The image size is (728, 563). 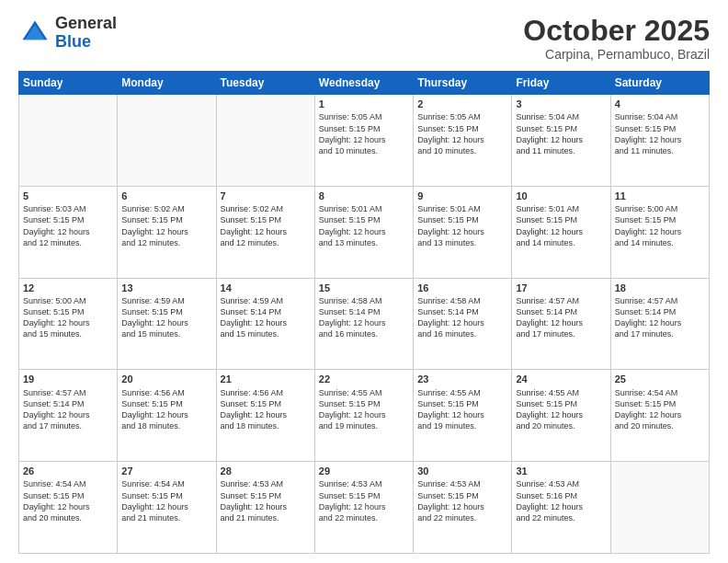 What do you see at coordinates (616, 39) in the screenshot?
I see `title-block: October 2025 Carpina, Pernambuco, Brazil` at bounding box center [616, 39].